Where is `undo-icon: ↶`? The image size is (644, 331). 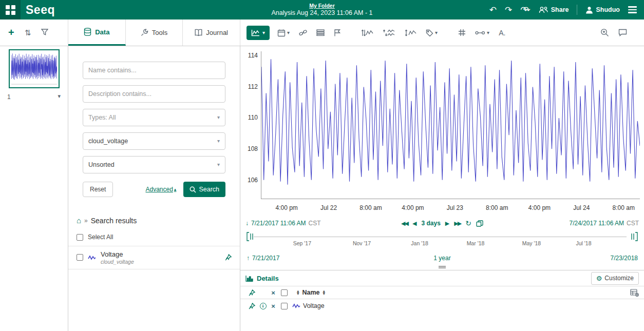
undo-icon: ↶ is located at coordinates (493, 10).